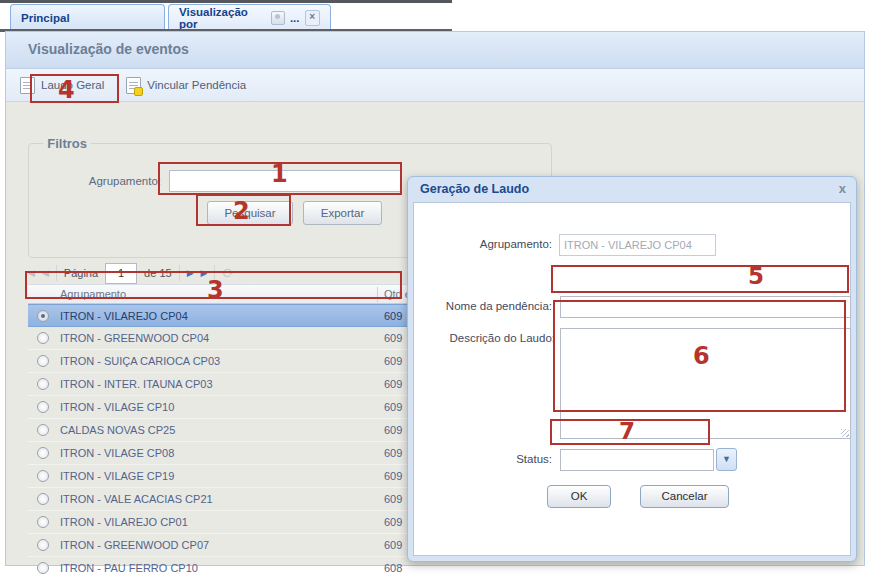  What do you see at coordinates (378, 294) in the screenshot?
I see `column-divider` at bounding box center [378, 294].